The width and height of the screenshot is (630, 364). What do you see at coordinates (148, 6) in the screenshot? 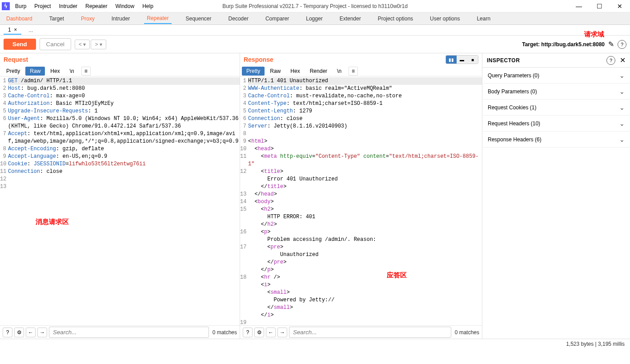
I see `menu-help: Help` at bounding box center [148, 6].